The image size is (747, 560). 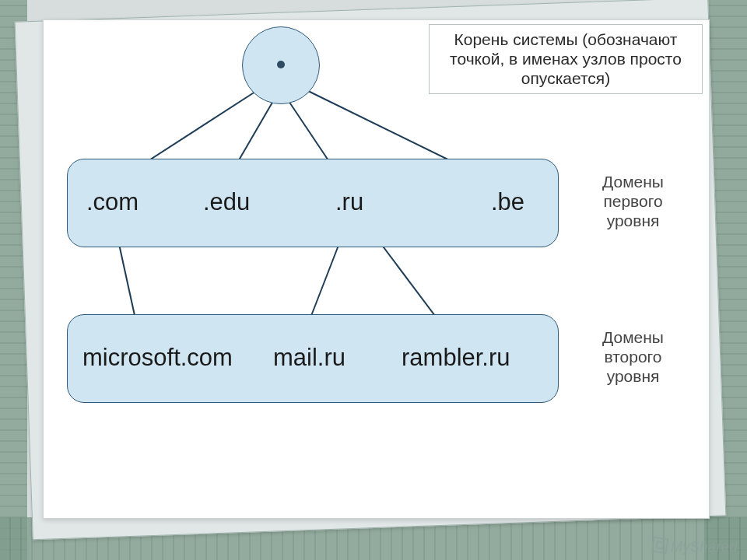 I want to click on watermark: MyShared, so click(x=695, y=546).